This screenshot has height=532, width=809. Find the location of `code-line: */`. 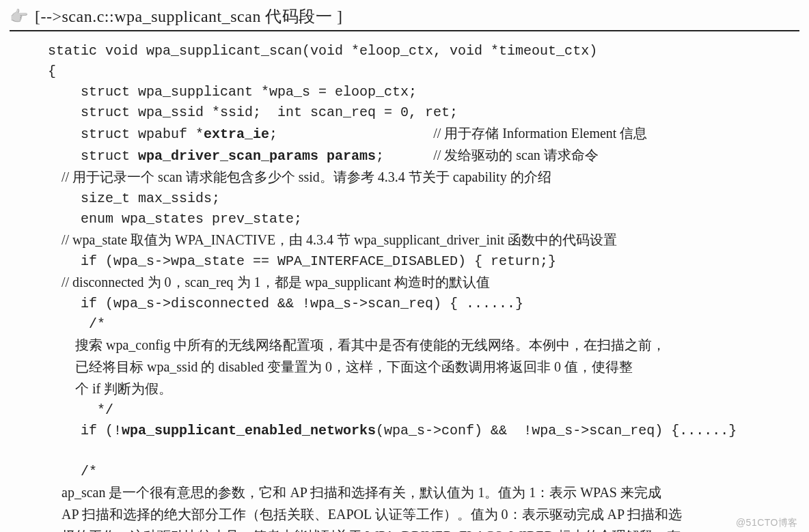

code-line: */ is located at coordinates (81, 410).